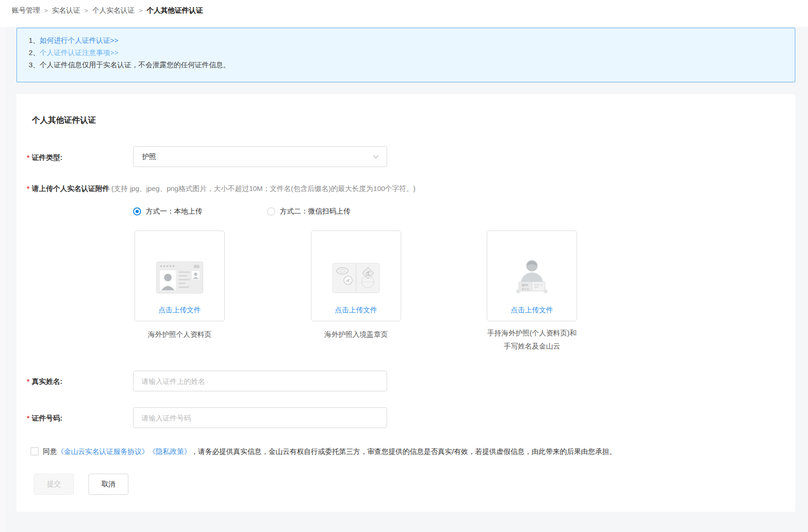 The image size is (808, 532). I want to click on breadcrumb-item-realname-auth: 实名认证, so click(66, 10).